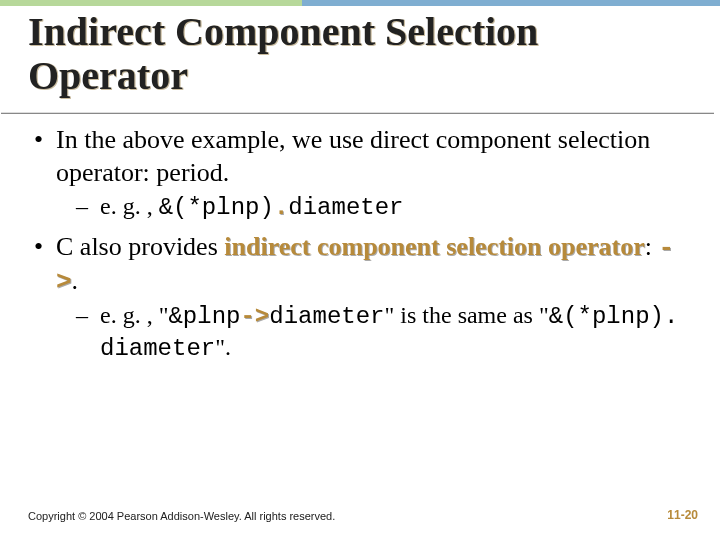 This screenshot has width=720, height=540. Describe the element at coordinates (134, 315) in the screenshot. I see `eg2-prefix: e. g. , "` at that location.